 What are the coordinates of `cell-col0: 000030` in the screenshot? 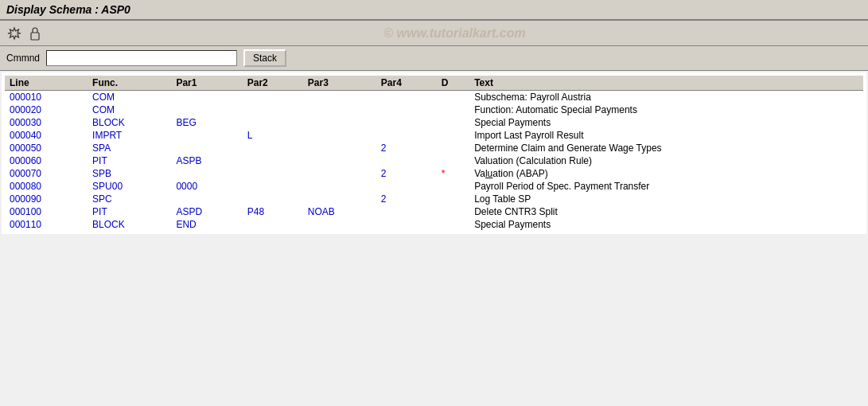 It's located at (46, 123).